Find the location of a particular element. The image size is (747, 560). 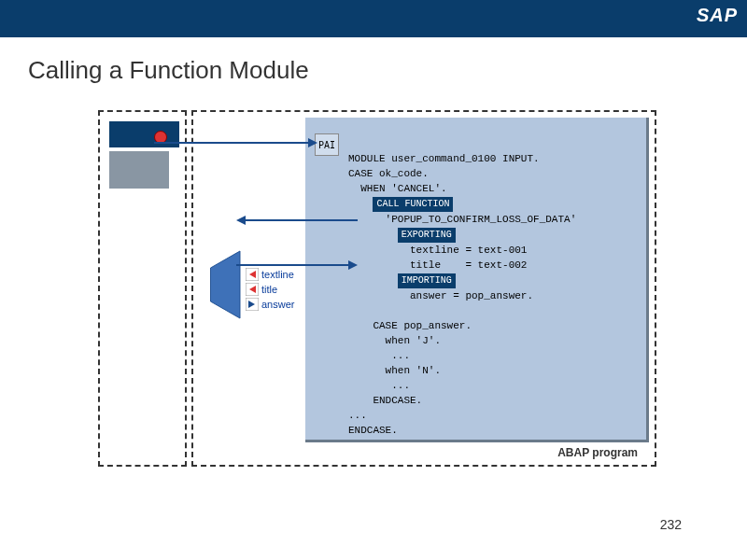

pai-box: PAI is located at coordinates (327, 145).